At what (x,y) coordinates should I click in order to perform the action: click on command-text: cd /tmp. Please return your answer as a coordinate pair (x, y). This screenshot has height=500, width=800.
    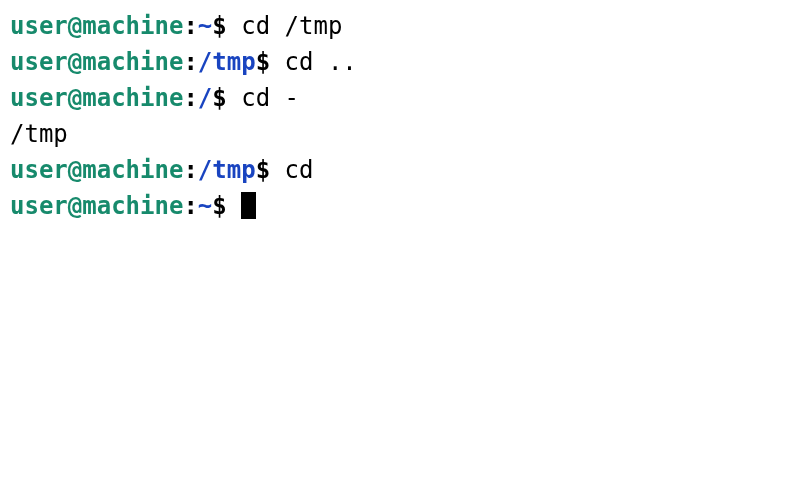
    Looking at the image, I should click on (292, 26).